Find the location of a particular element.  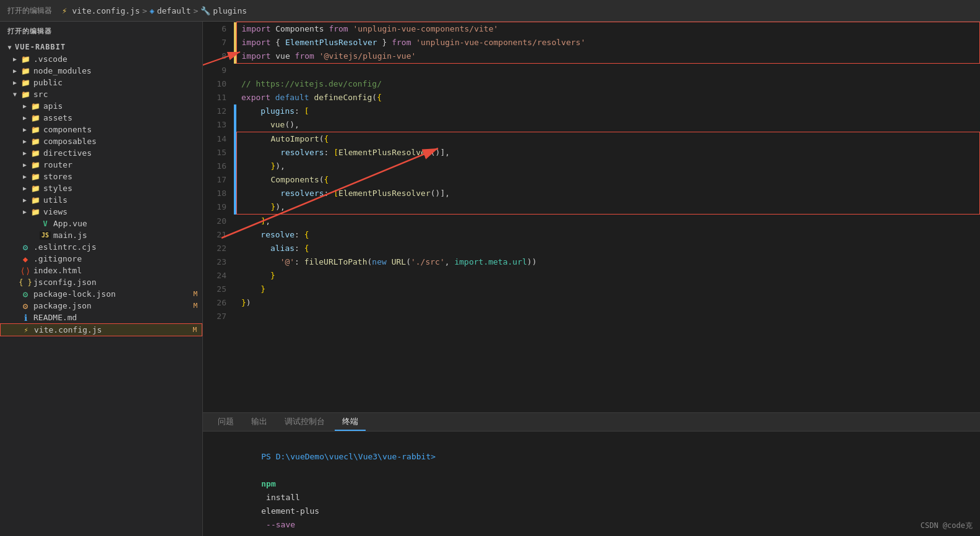

tab-problems: 问题 is located at coordinates (226, 422).